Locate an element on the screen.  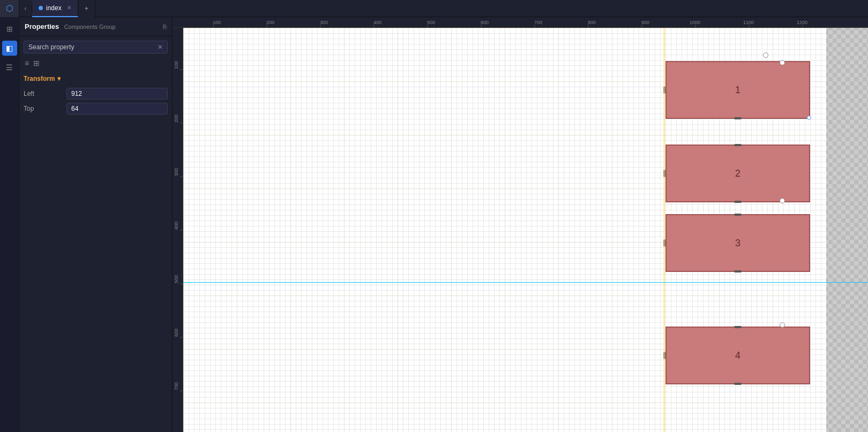
search-clear-button: ✕ is located at coordinates (160, 47).